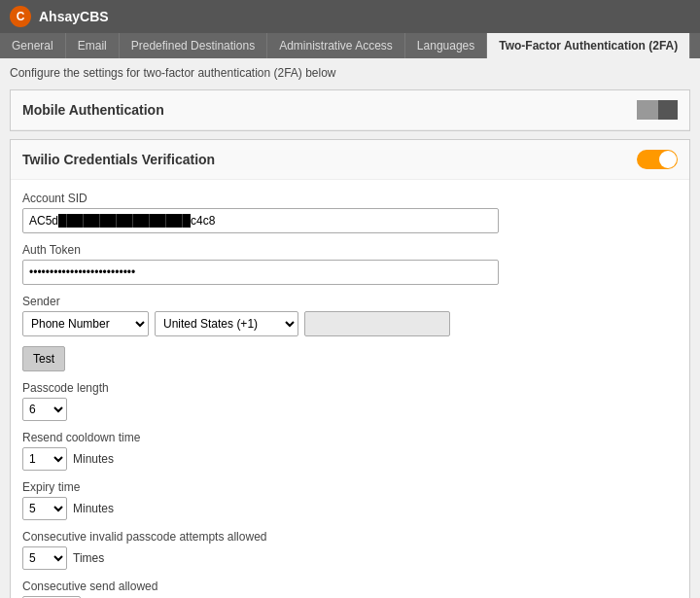  Describe the element at coordinates (350, 111) in the screenshot. I see `mobile-auth-header: Mobile Authentication` at that location.